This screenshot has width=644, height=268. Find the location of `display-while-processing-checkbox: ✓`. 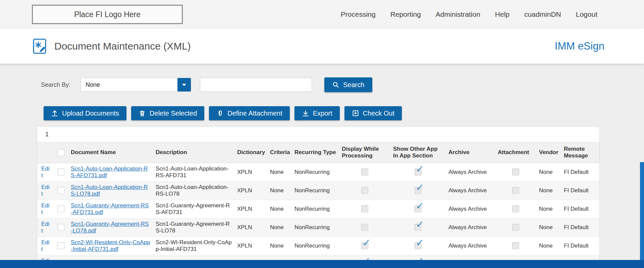

display-while-processing-checkbox: ✓ is located at coordinates (365, 246).